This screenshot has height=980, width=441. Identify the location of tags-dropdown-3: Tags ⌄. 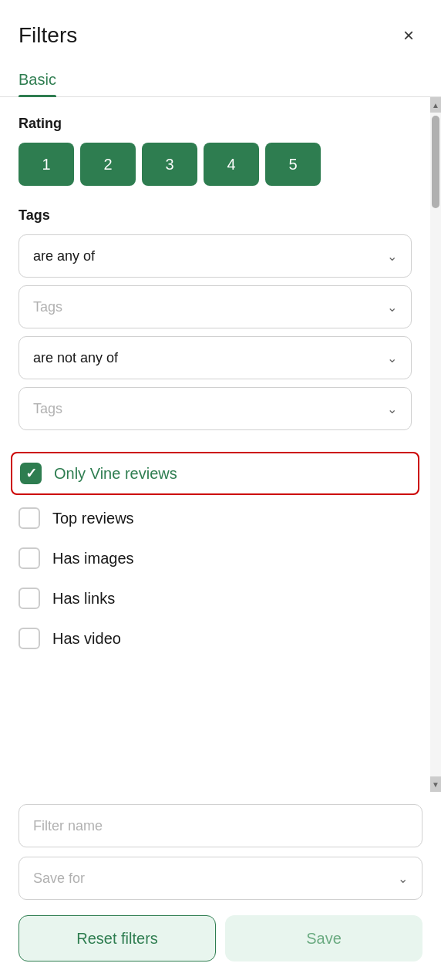
(215, 409).